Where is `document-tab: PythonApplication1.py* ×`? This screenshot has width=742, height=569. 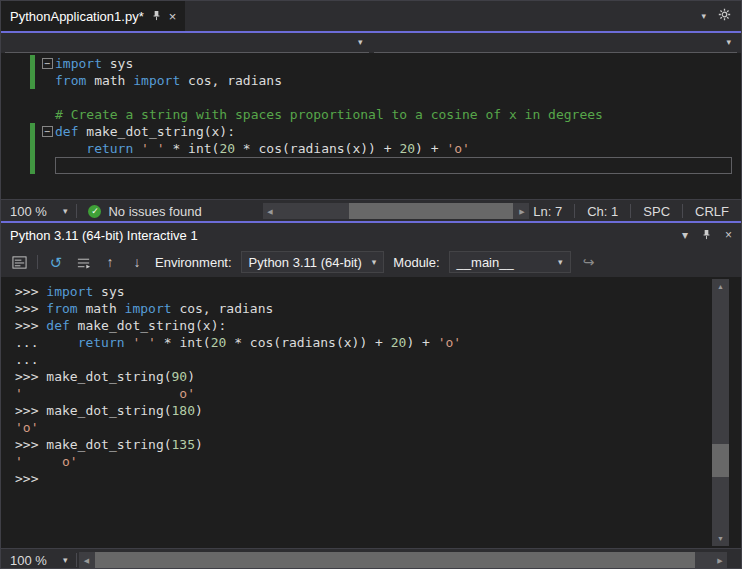
document-tab: PythonApplication1.py* × is located at coordinates (93, 16).